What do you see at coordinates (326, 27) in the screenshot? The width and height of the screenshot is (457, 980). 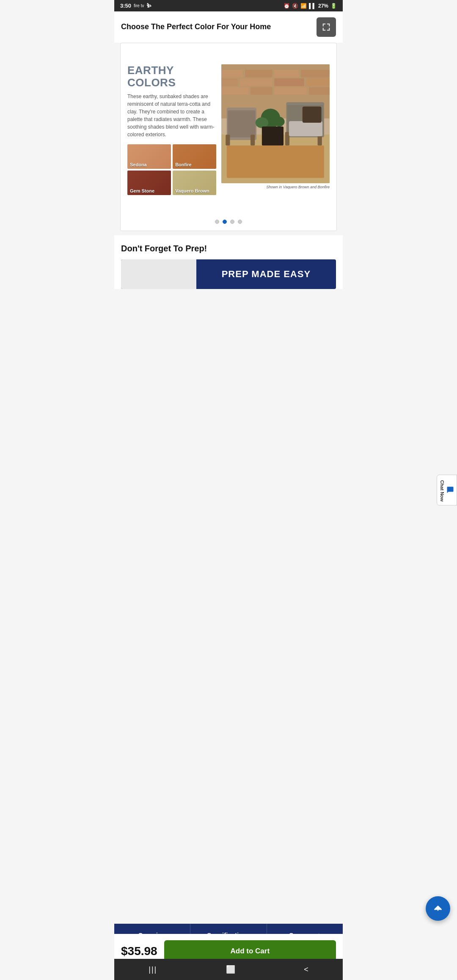 I see `expand-button` at bounding box center [326, 27].